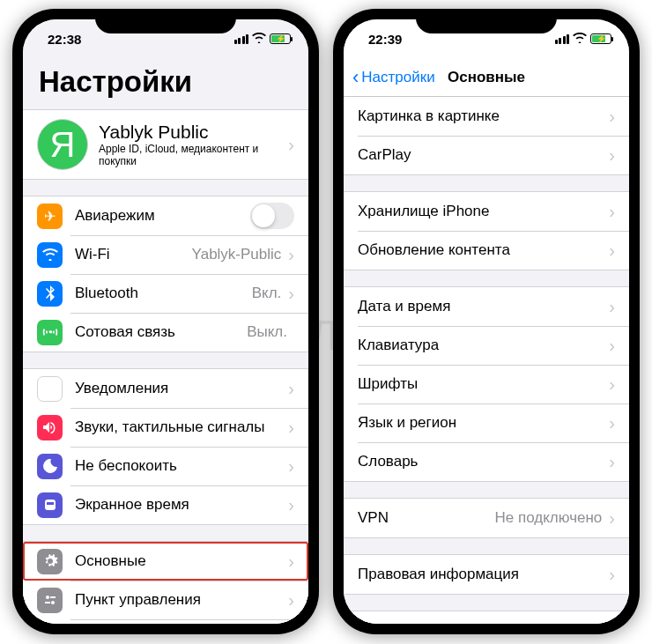  Describe the element at coordinates (486, 21) in the screenshot. I see `notch` at that location.